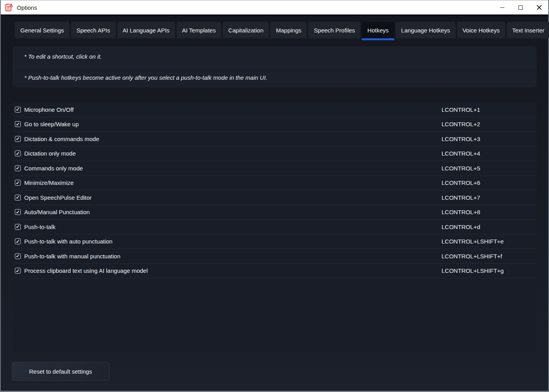 The width and height of the screenshot is (549, 392). Describe the element at coordinates (274, 125) in the screenshot. I see `hotkey-row: Go to sleep/Wake up LCONTROL+2` at that location.